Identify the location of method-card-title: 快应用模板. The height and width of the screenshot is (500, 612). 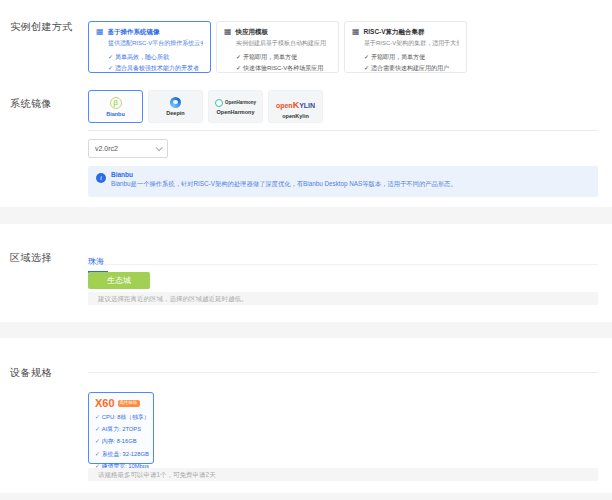
(252, 32).